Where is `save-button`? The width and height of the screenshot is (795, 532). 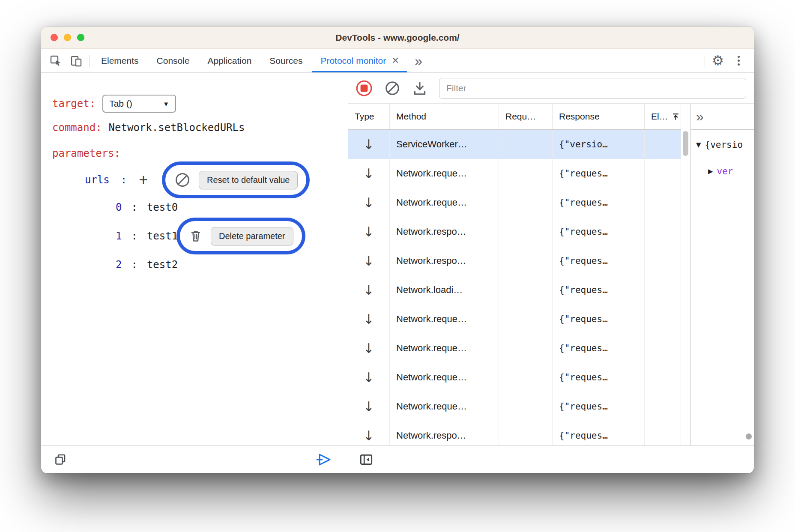
save-button is located at coordinates (420, 88).